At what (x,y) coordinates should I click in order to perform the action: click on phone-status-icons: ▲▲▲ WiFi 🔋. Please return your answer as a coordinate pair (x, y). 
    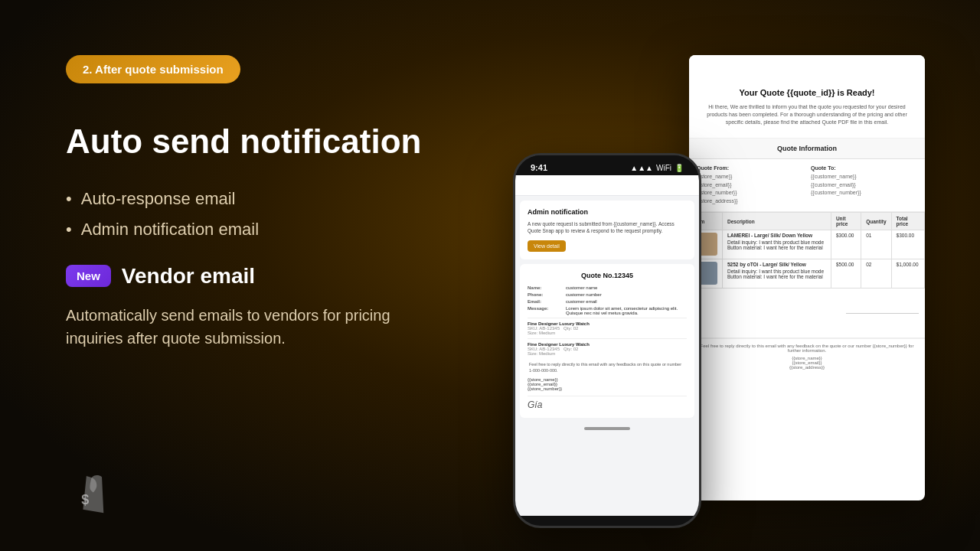
    Looking at the image, I should click on (657, 168).